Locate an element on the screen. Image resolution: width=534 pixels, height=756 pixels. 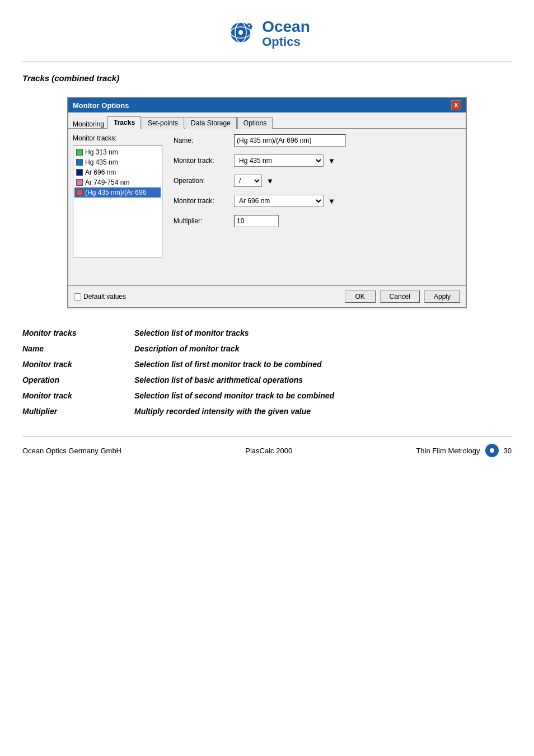
monitor-track1-label: Monitor track: is located at coordinates (202, 161).